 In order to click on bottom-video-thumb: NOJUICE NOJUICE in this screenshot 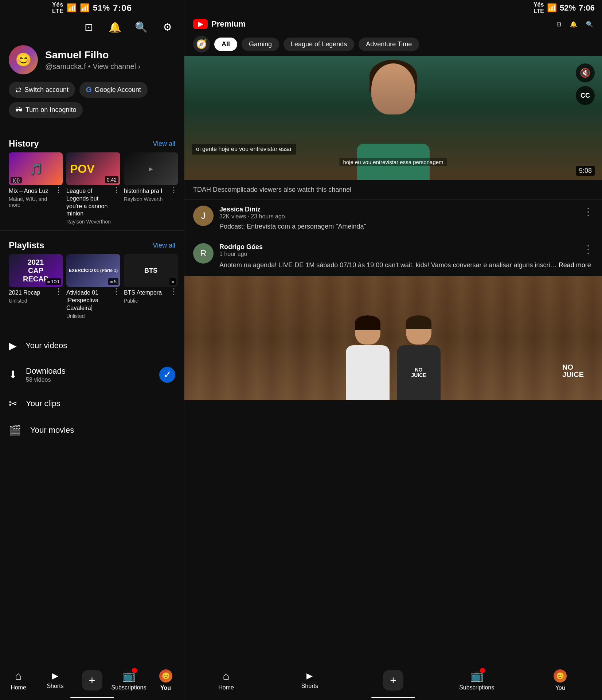, I will do `click(393, 338)`.